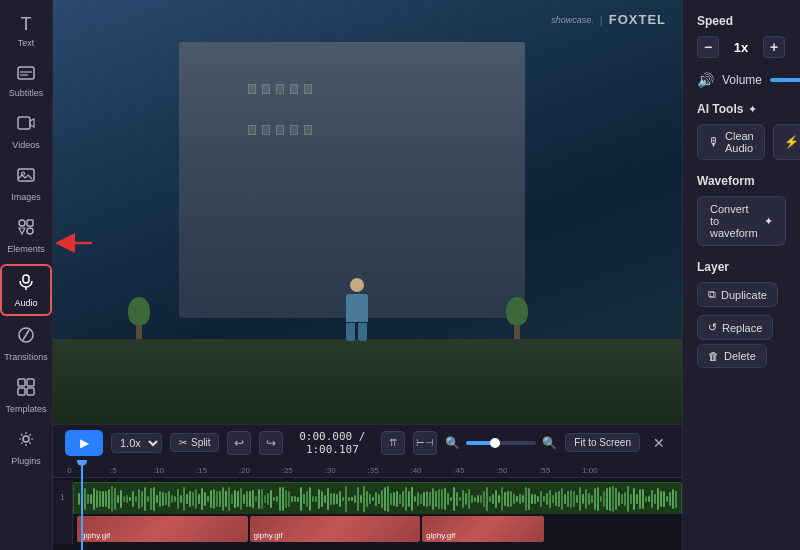  What do you see at coordinates (200, 442) in the screenshot?
I see `split-label: Split` at bounding box center [200, 442].